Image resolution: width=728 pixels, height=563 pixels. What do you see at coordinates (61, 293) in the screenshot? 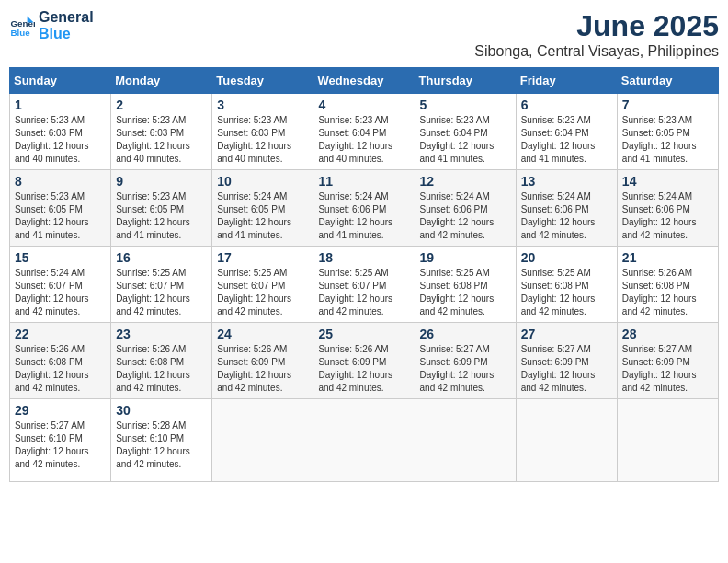
I see `day-info: Sunrise: 5:24 AM Sunset: 6:07 PM Dayligh…` at bounding box center [61, 293].